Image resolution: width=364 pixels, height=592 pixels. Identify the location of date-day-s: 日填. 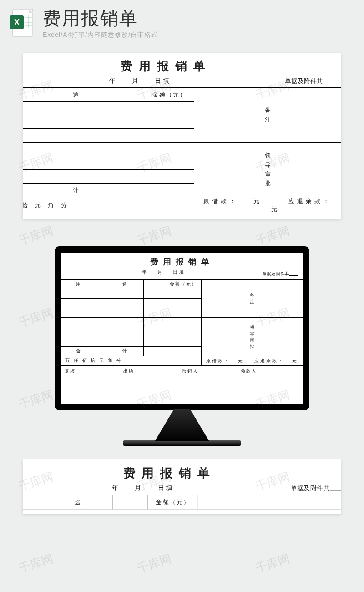
(179, 272).